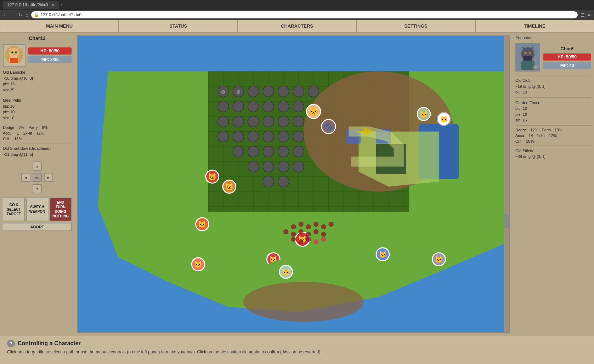 Image resolution: width=594 pixels, height=364 pixels. I want to click on left-dodge-label: Dodge, so click(9, 127).